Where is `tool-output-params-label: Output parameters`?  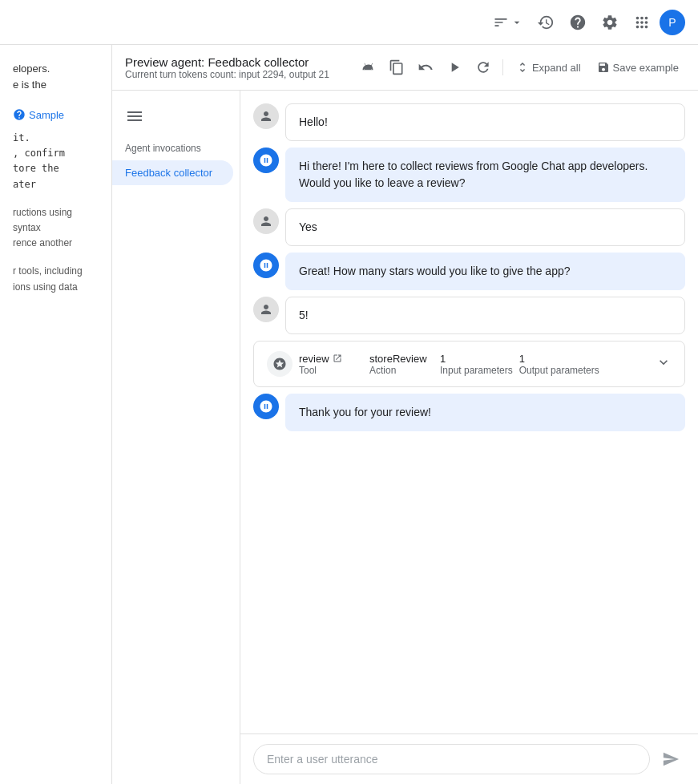
tool-output-params-label: Output parameters is located at coordinates (559, 370).